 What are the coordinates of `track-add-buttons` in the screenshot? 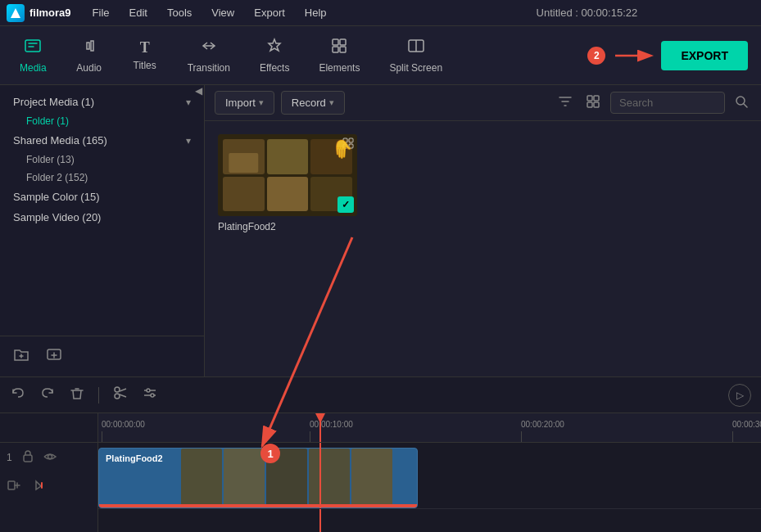 It's located at (49, 487).